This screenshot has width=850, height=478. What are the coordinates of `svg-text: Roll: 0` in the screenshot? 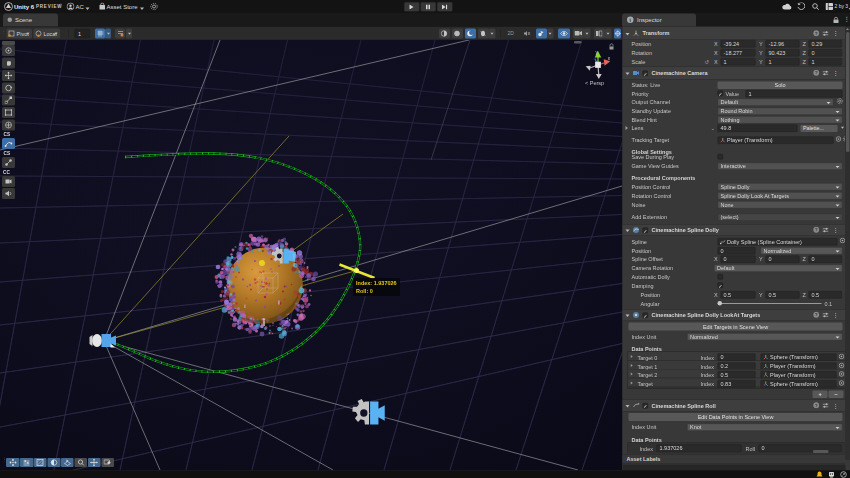 It's located at (364, 291).